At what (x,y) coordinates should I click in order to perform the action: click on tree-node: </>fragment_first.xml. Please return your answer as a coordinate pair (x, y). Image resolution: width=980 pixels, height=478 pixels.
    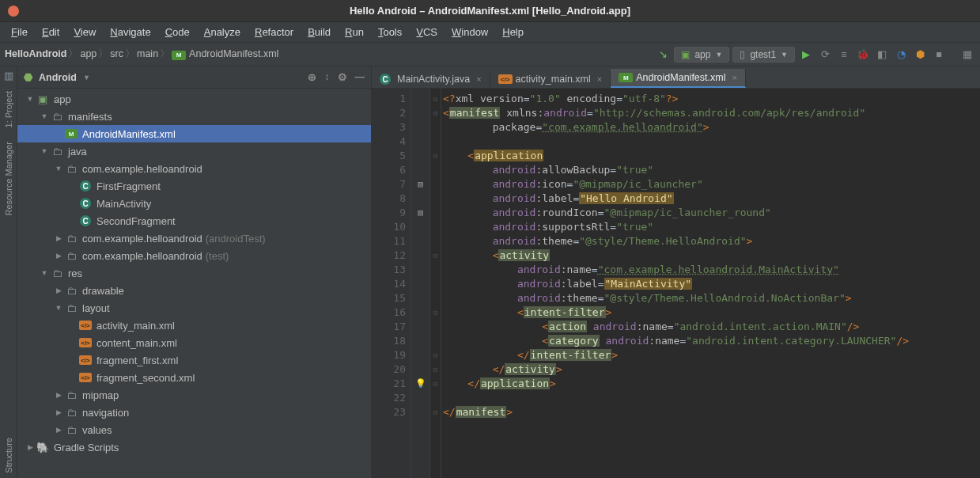
    Looking at the image, I should click on (195, 360).